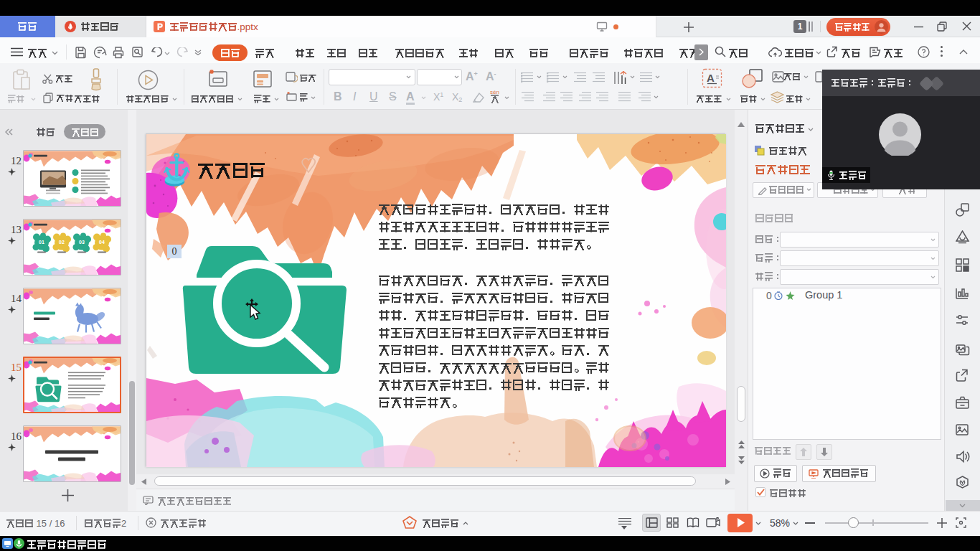 The height and width of the screenshot is (551, 980). What do you see at coordinates (42, 242) in the screenshot?
I see `svg-text: 01` at bounding box center [42, 242].